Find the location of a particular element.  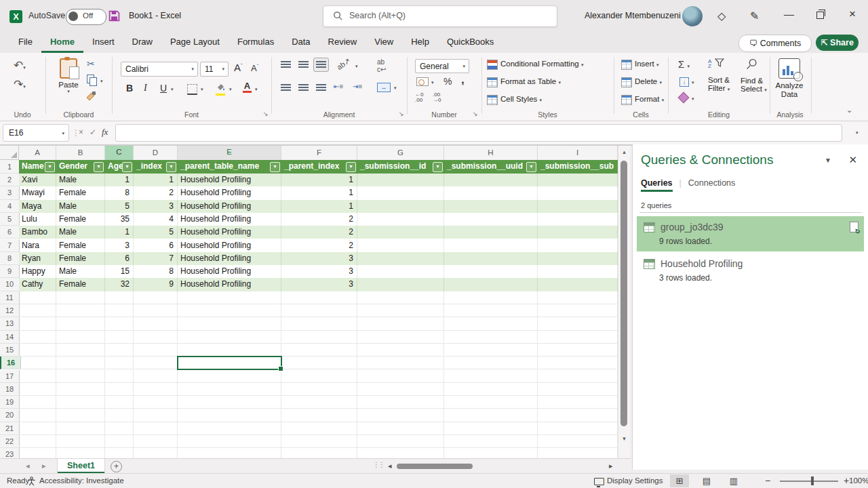

cell-B2: Male is located at coordinates (81, 180).